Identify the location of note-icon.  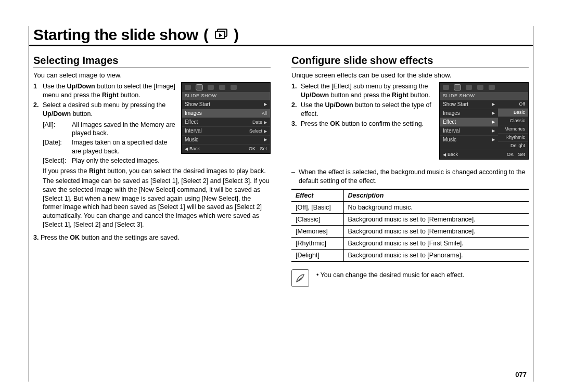
(300, 278).